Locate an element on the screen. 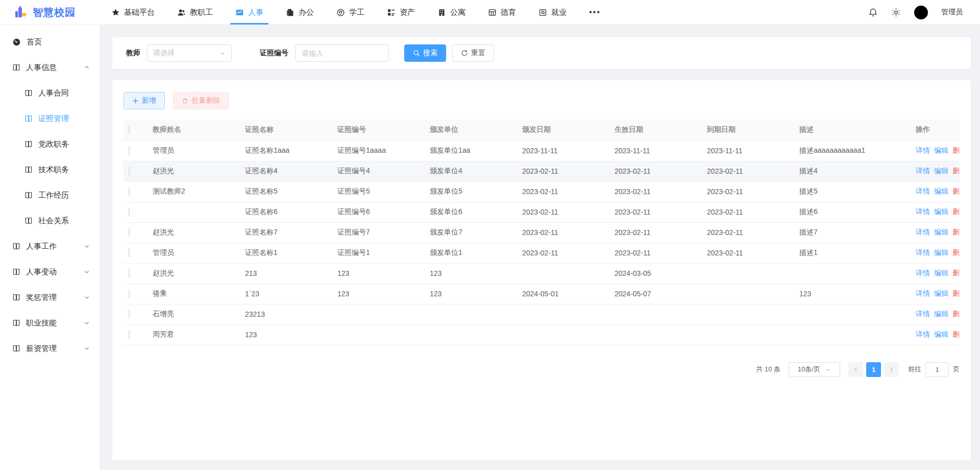  cell-effective: 2023-02-11 is located at coordinates (655, 212).